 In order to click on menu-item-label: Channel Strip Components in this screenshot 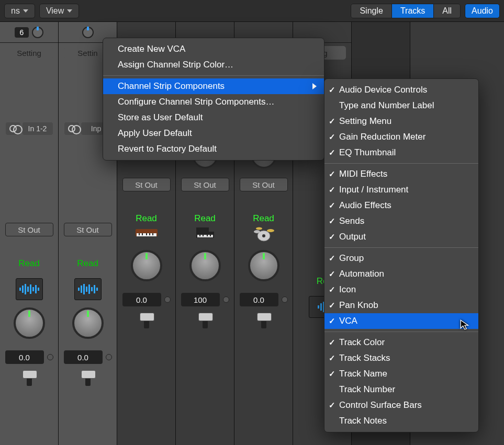, I will do `click(171, 86)`.